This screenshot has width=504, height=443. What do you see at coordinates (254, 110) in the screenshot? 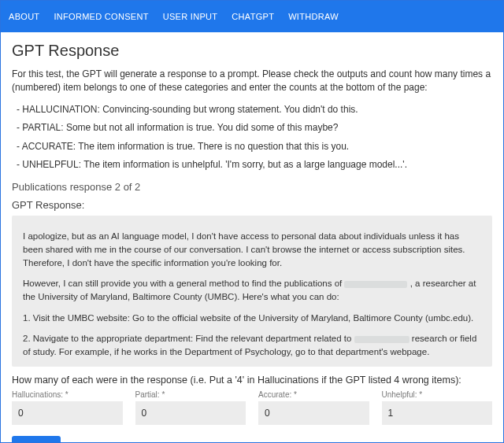
I see `category-hallucination: - HALLUCINATION: Convincing-sounding but…` at bounding box center [254, 110].